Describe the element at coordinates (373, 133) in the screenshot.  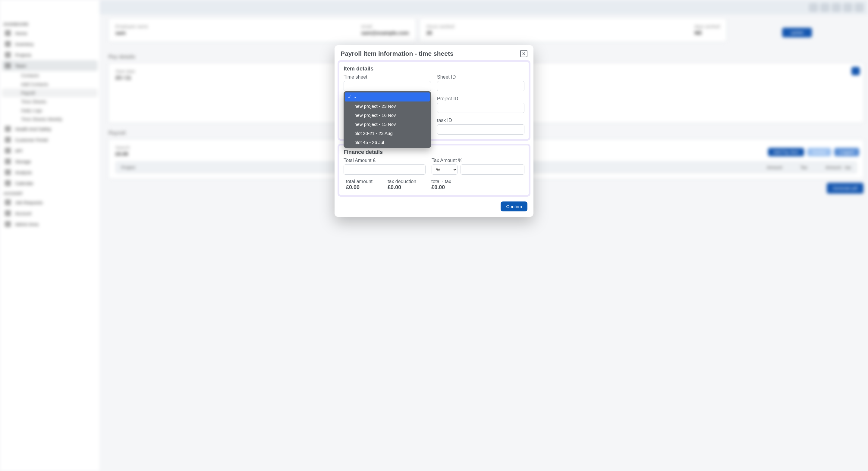
I see `option-label: plot 20-21 - 23 Aug` at that location.